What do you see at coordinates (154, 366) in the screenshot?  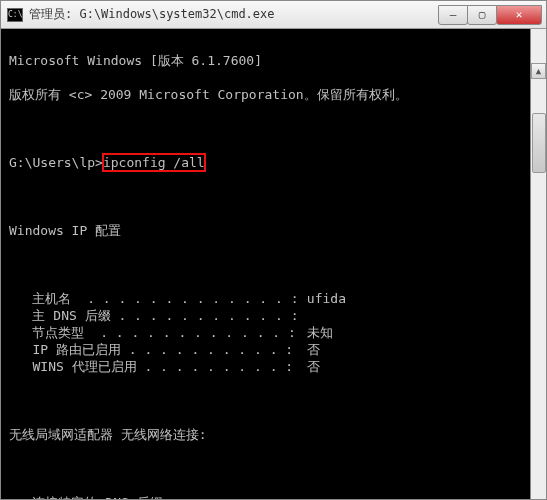 I see `field-label: WINS 代理已启用 . . . . . . . . . :` at bounding box center [154, 366].